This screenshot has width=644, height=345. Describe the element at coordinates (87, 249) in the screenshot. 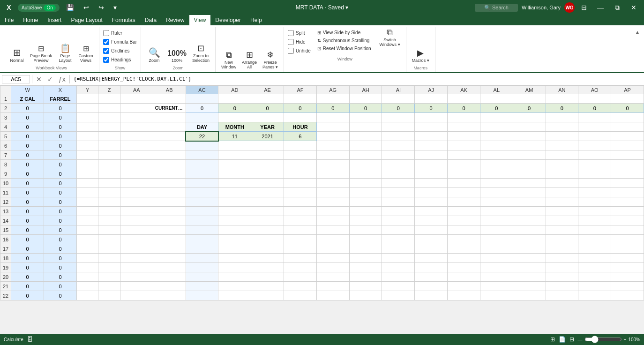

I see `cell-Y17` at that location.